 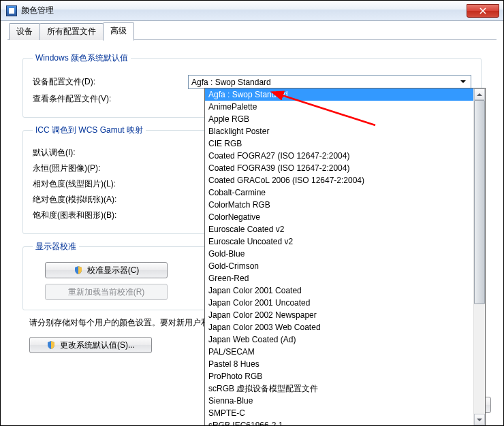 What do you see at coordinates (339, 168) in the screenshot?
I see `dropdown-item: Coated FOGRA39 (ISO 12647-2:2004)` at bounding box center [339, 168].